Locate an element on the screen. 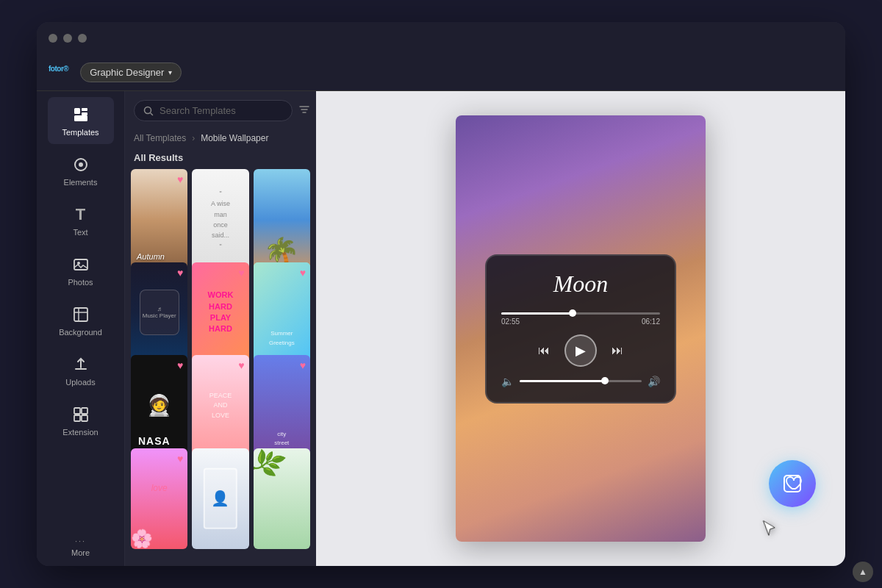  flower-icon: 🌸 is located at coordinates (142, 539).